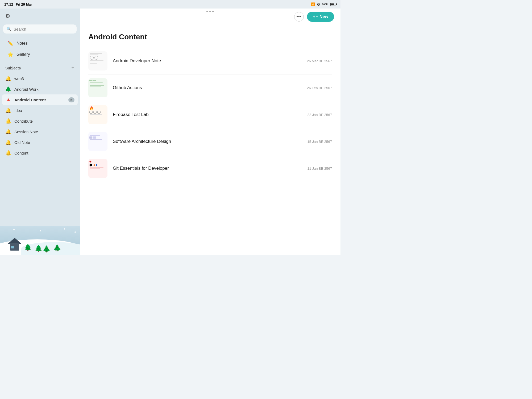 Image resolution: width=532 pixels, height=399 pixels. What do you see at coordinates (210, 115) in the screenshot?
I see `note-item-3: 🔥 Firebase Test Lab` at bounding box center [210, 115].